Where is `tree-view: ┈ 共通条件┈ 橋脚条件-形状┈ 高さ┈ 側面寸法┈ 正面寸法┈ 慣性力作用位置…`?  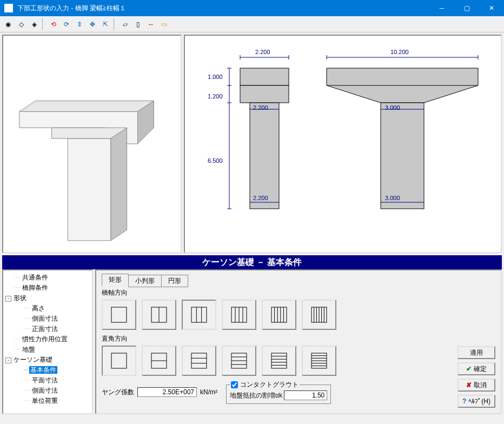 tree-view: ┈ 共通条件┈ 橋脚条件-形状┈ 高さ┈ 側面寸法┈ 正面寸法┈ 慣性力作用位置… is located at coordinates (48, 342).